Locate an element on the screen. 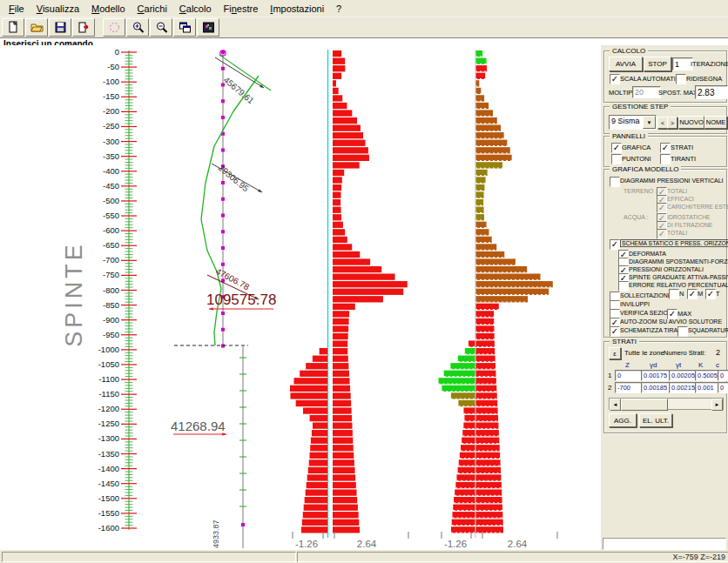 This screenshot has width=728, height=563. nmt-n-checkbox is located at coordinates (674, 294).